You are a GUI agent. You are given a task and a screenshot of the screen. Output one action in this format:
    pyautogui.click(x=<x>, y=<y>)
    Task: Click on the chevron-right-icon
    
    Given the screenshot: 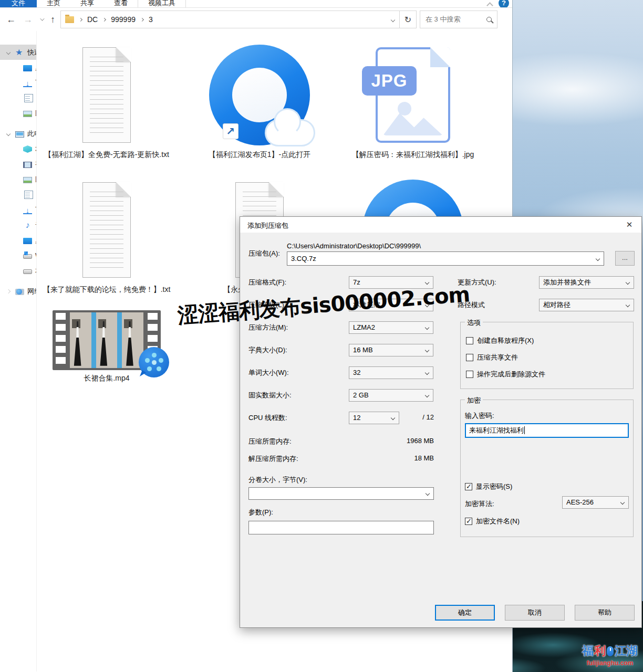 What is the action you would take?
    pyautogui.click(x=8, y=291)
    